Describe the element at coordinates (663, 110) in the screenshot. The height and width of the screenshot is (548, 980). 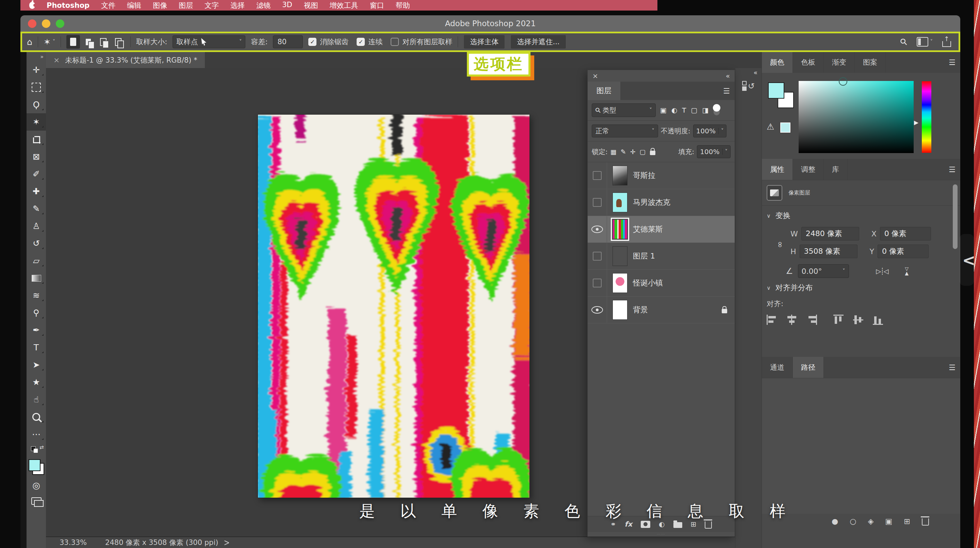
I see `filter-pixel-icon: ▣` at that location.